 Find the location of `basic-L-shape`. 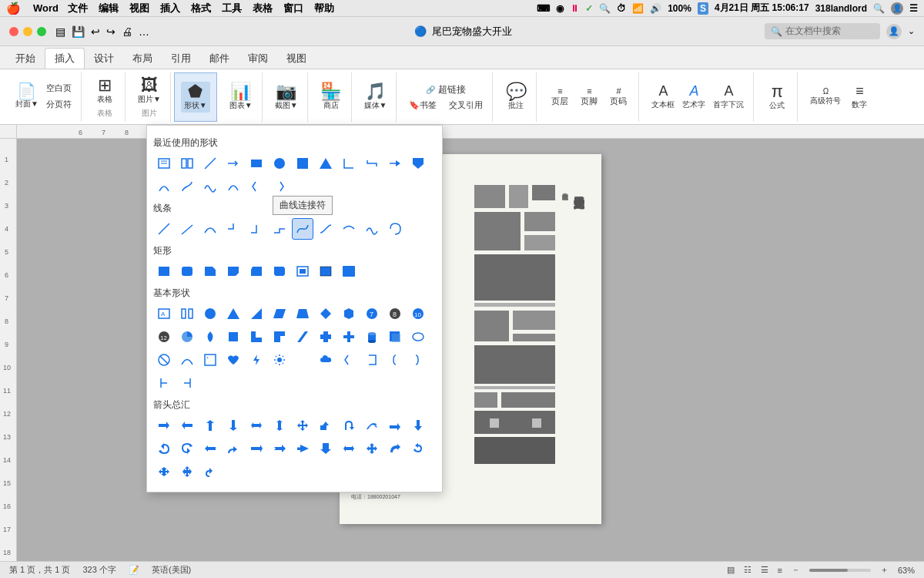

basic-L-shape is located at coordinates (256, 337).